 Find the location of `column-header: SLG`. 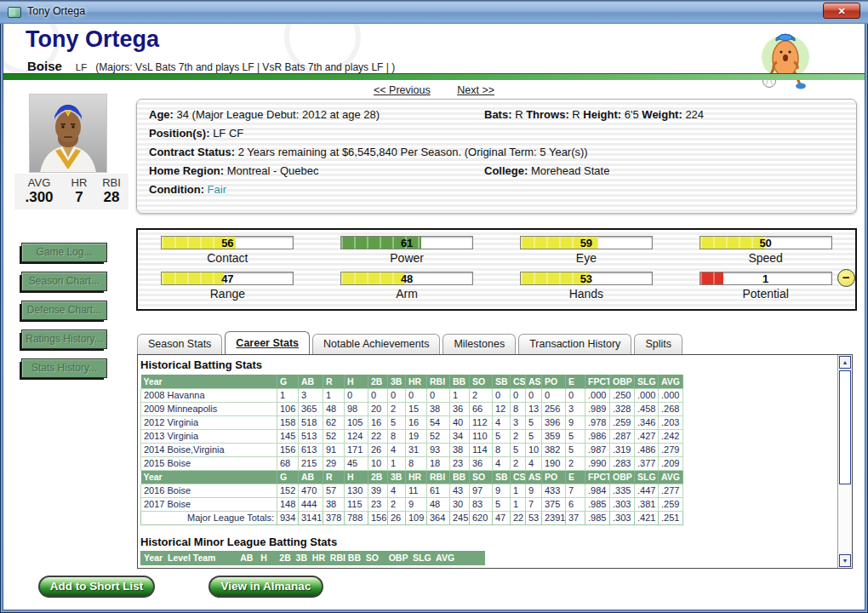

column-header: SLG is located at coordinates (647, 381).